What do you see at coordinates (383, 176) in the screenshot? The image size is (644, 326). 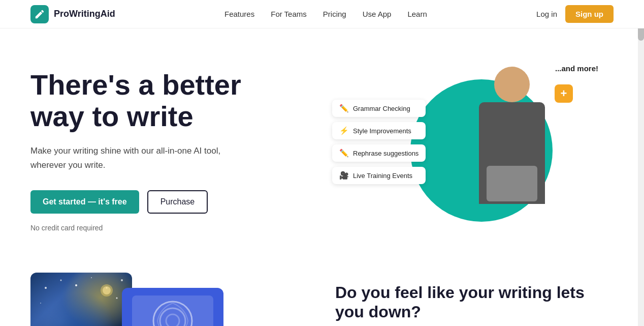 I see `chip-training-label: Live Training Events` at bounding box center [383, 176].